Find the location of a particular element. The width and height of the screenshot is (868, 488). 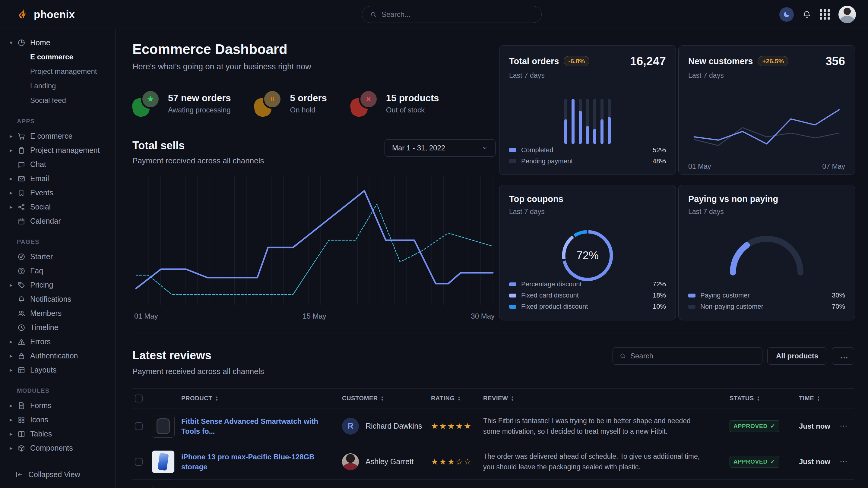

sidebar-item-social: ▸ Social is located at coordinates (58, 207).